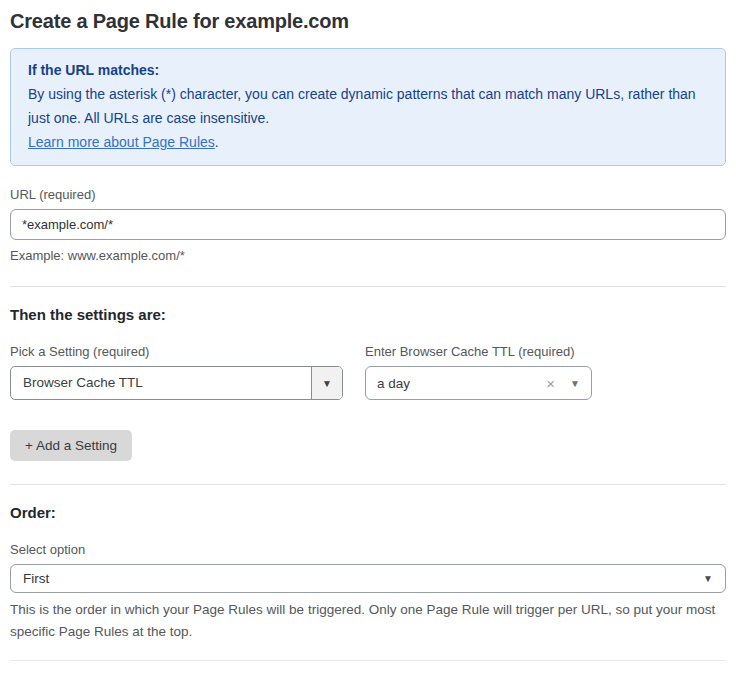  What do you see at coordinates (71, 446) in the screenshot?
I see `add-setting-button: + Add a Setting` at bounding box center [71, 446].